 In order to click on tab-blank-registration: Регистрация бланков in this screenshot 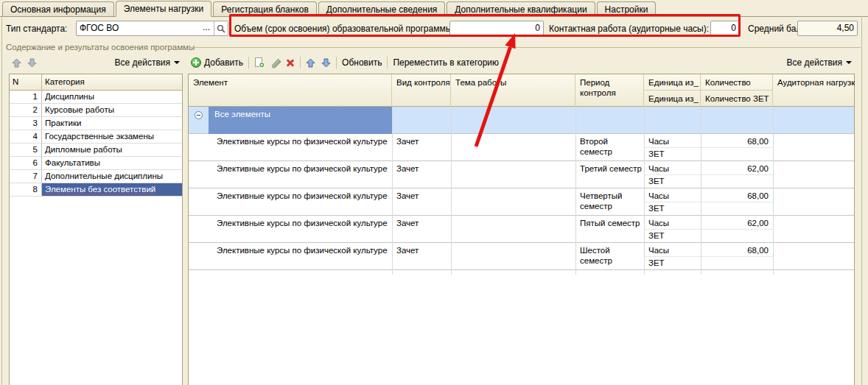, I will do `click(265, 9)`.